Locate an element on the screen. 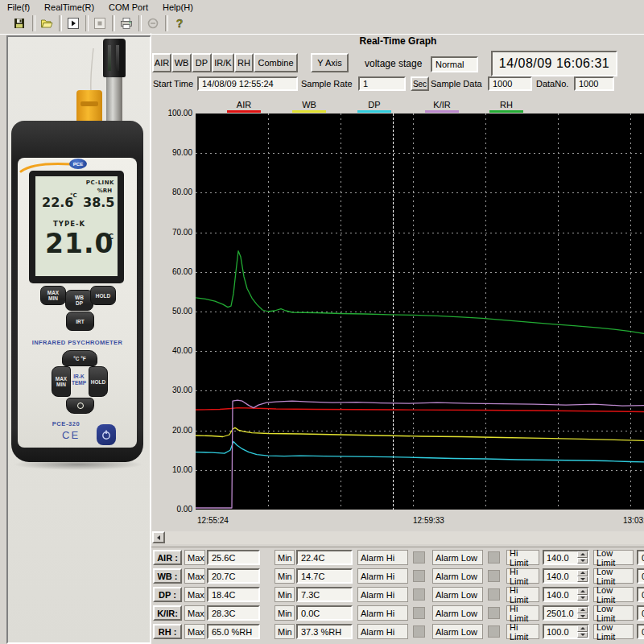 The width and height of the screenshot is (644, 644). channel-button: DP : is located at coordinates (167, 594).